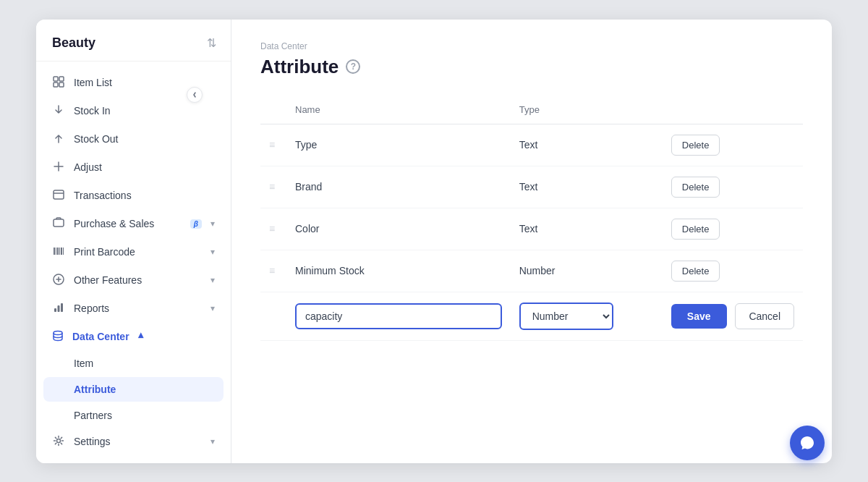  What do you see at coordinates (399, 111) in the screenshot?
I see `col-name: Name` at bounding box center [399, 111].